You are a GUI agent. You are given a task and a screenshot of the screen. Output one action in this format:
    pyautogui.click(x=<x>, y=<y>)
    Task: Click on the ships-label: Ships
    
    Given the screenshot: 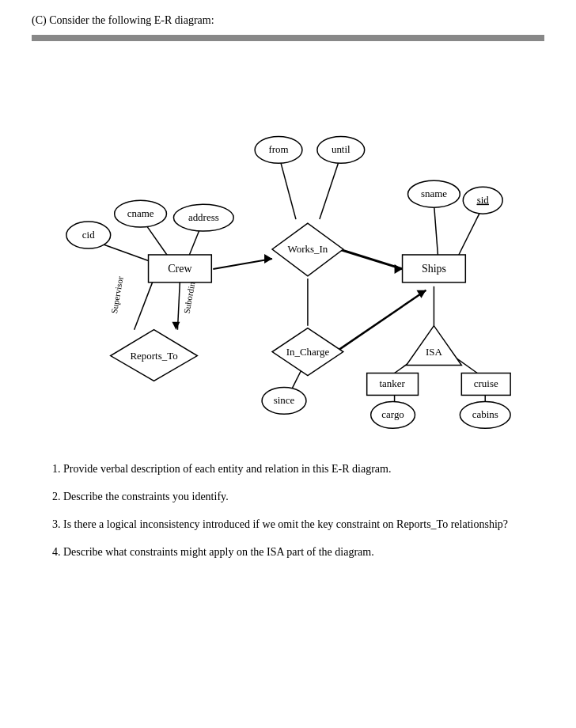 What is the action you would take?
    pyautogui.click(x=434, y=269)
    